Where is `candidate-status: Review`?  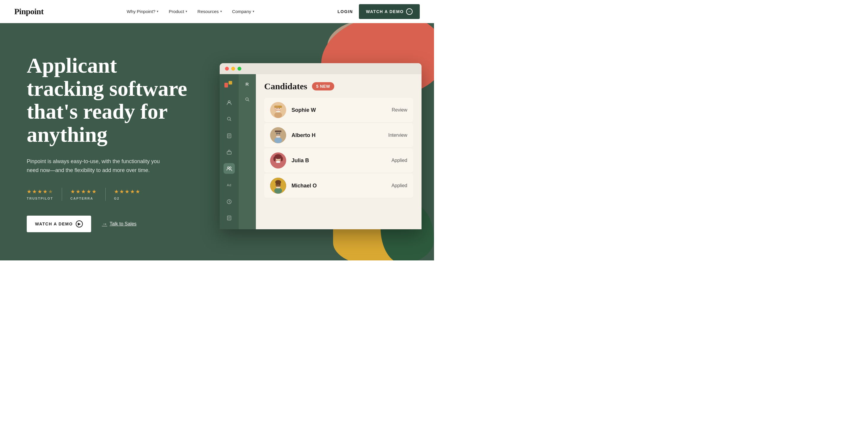 candidate-status: Review is located at coordinates (400, 110).